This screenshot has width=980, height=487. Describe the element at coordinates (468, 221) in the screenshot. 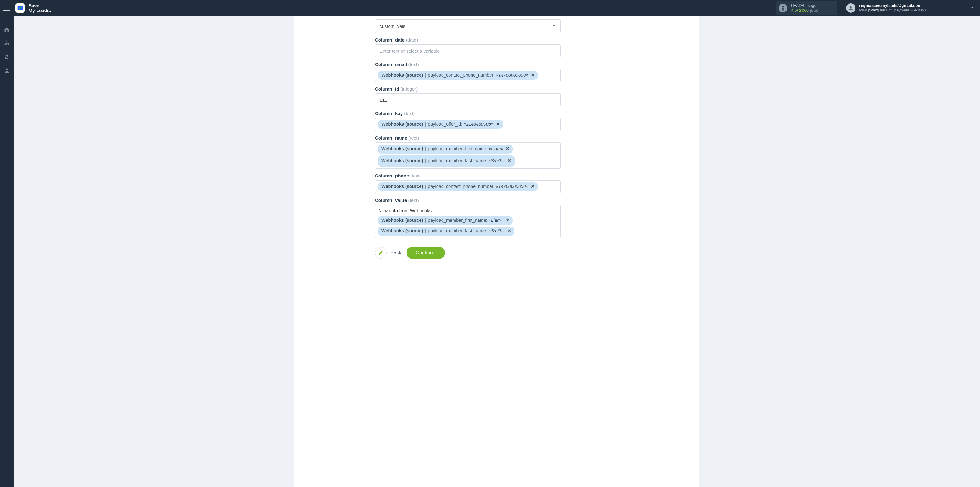

I see `value-input: New data from Webhooks Webhooks (source)…` at that location.